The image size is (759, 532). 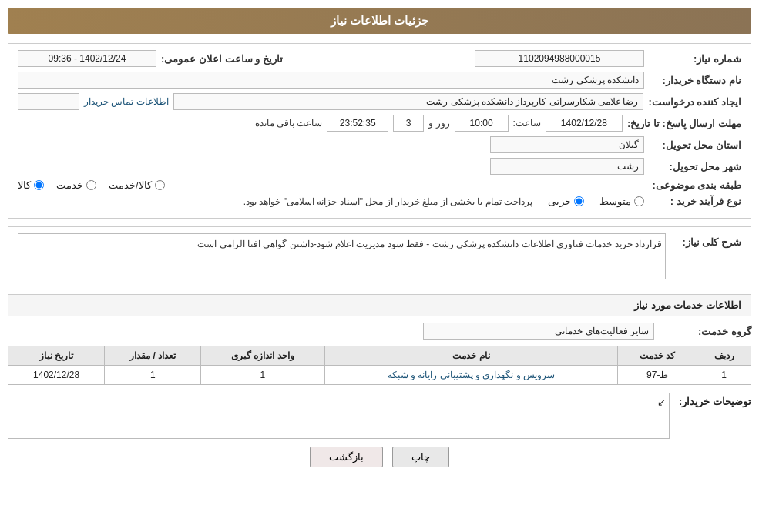 I want to click on cell-qty: 1, so click(x=153, y=376).